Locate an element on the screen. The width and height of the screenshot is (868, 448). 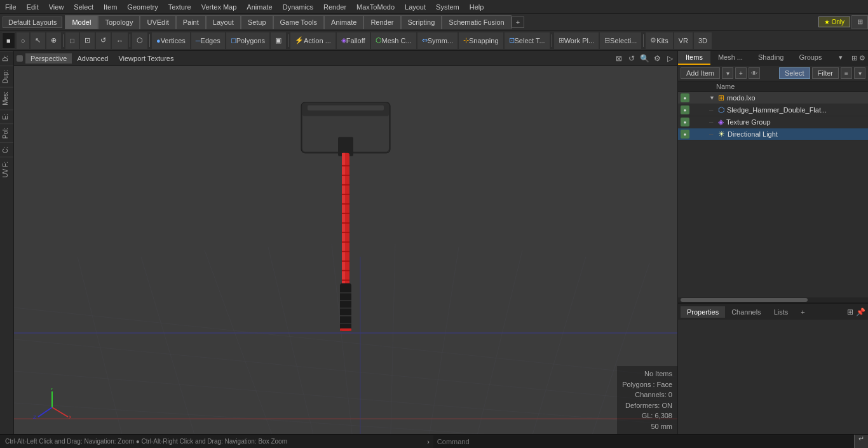
tool-transform: ⊡ is located at coordinates (88, 41).